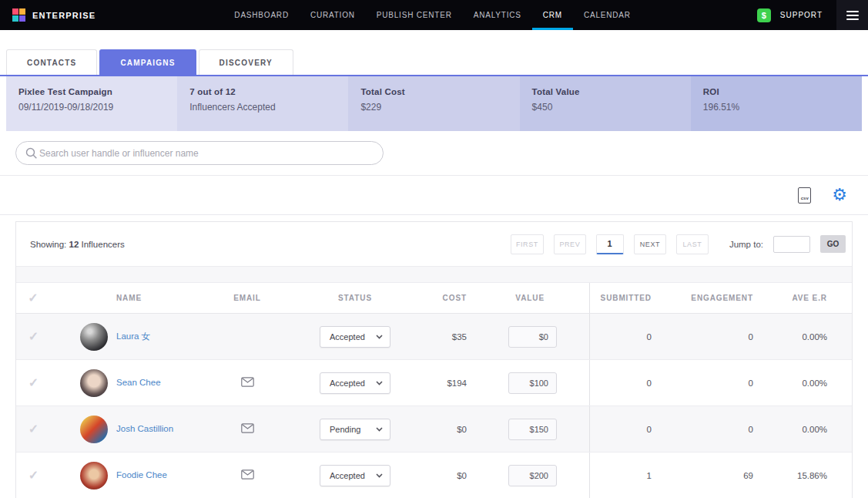 This screenshot has height=498, width=868. Describe the element at coordinates (442, 383) in the screenshot. I see `cost-value: $194` at that location.